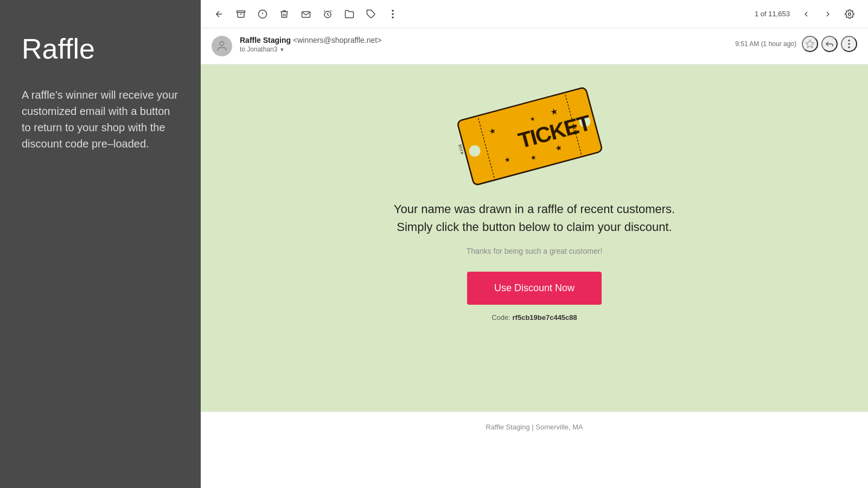  Describe the element at coordinates (534, 288) in the screenshot. I see `use-discount-button: Use Discount Now` at that location.